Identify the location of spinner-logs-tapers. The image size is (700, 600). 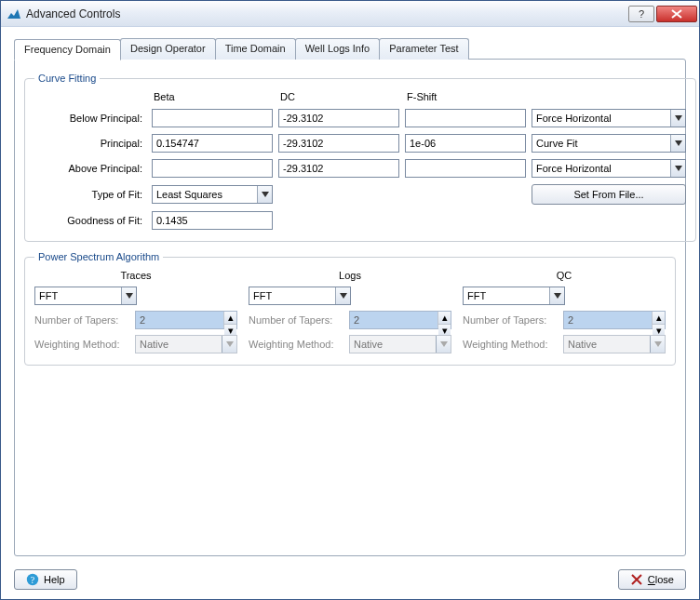
(400, 320).